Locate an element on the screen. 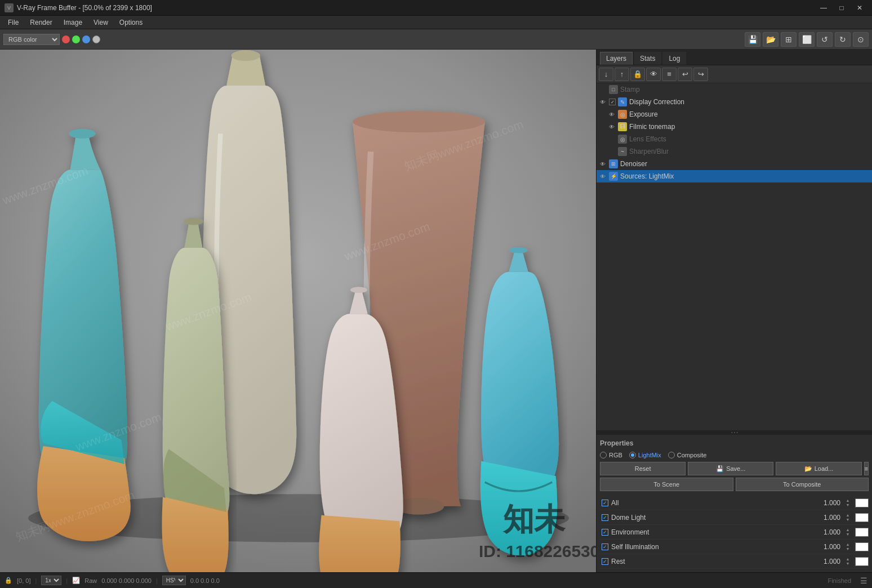 The height and width of the screenshot is (588, 872). layer-item-denoiser: 👁 ⊞ Denoiser is located at coordinates (735, 164).